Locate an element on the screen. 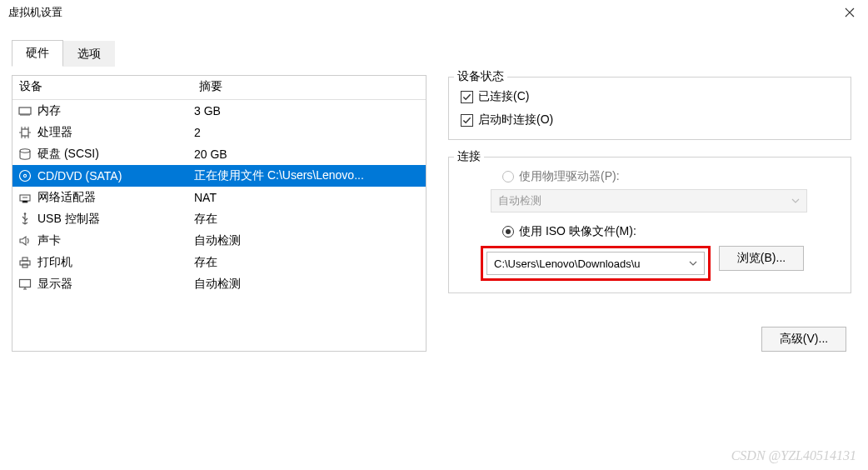 This screenshot has height=470, width=868. device-status-title: 设备状态 is located at coordinates (481, 77).